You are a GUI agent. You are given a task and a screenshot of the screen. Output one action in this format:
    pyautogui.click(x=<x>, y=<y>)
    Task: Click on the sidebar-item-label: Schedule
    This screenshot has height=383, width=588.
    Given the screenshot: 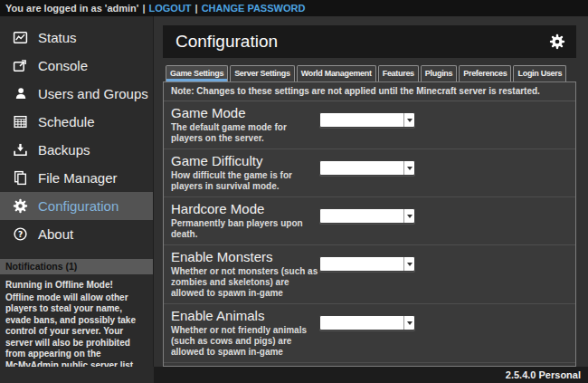 What is the action you would take?
    pyautogui.click(x=67, y=121)
    